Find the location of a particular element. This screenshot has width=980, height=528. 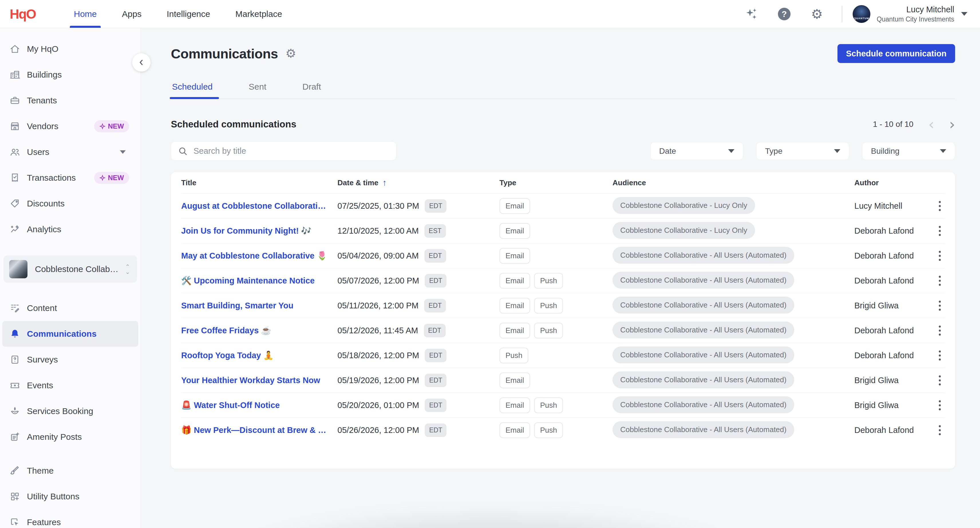

sidebar-item-events: Events is located at coordinates (70, 385).